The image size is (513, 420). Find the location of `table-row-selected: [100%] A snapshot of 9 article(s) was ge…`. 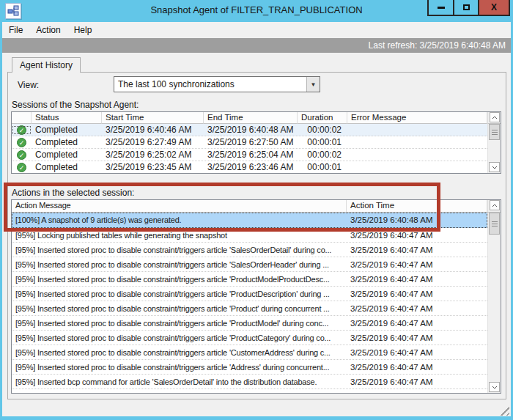

table-row-selected: [100%] A snapshot of 9 article(s) was ge… is located at coordinates (249, 220).